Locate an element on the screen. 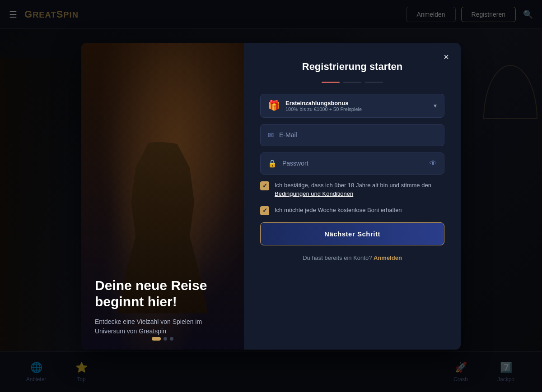 This screenshot has width=542, height=392. already-account-text: Du hast bereits ein Konto? is located at coordinates (337, 258).